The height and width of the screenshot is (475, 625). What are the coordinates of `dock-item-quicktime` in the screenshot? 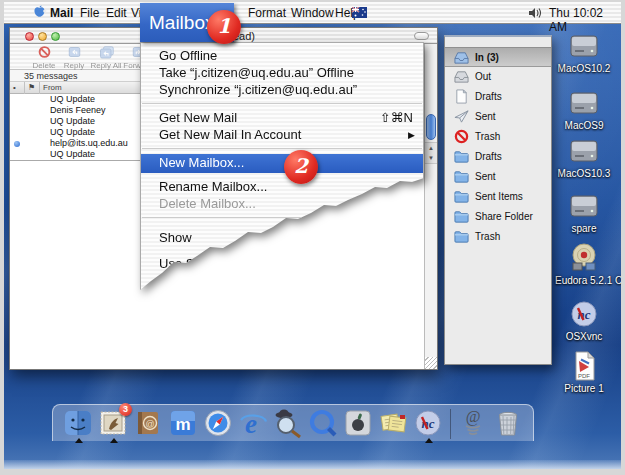 It's located at (323, 423).